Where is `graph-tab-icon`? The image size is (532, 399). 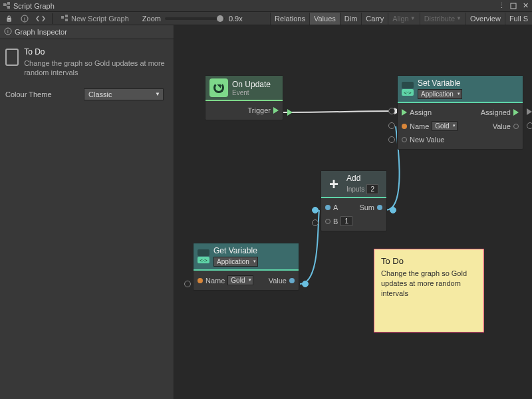
graph-tab-icon is located at coordinates (7, 6).